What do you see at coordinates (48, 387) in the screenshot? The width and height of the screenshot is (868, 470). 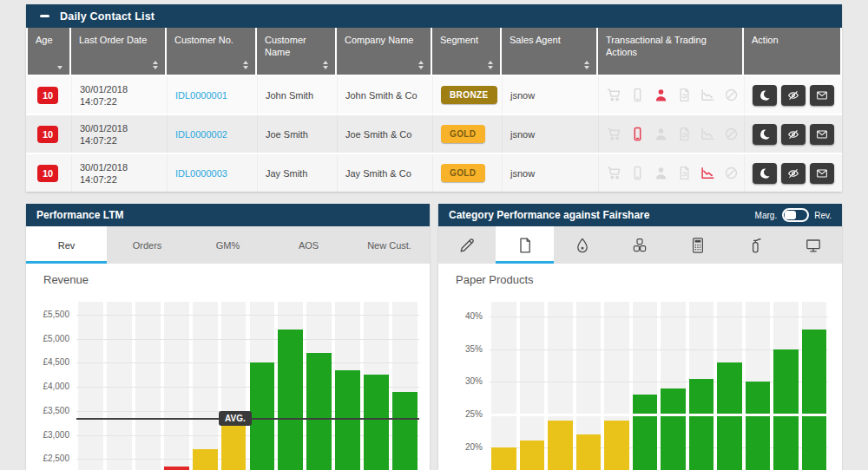 I see `y-axis-tick-label: £4,000` at bounding box center [48, 387].